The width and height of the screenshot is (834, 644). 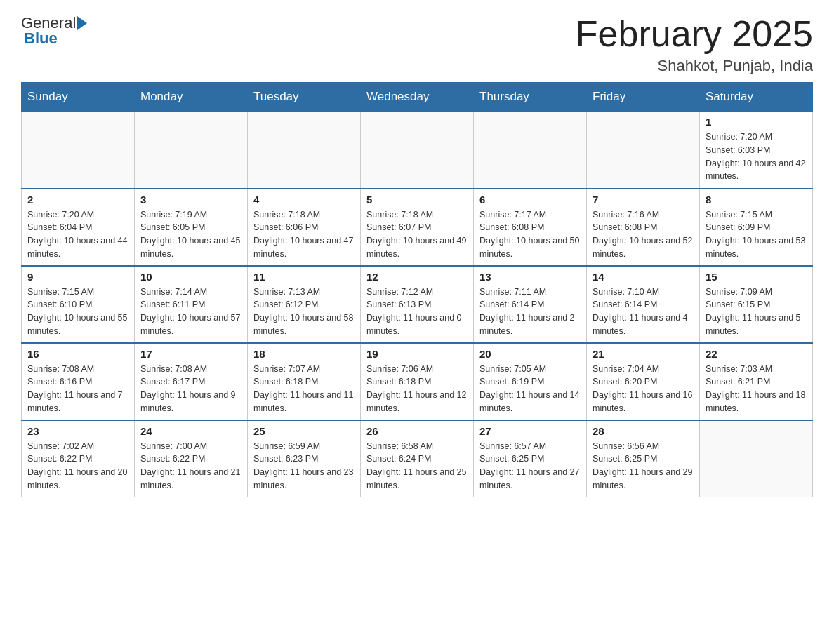 What do you see at coordinates (643, 227) in the screenshot?
I see `calendar-cell: 7Sunrise: 7:16 AMSunset: 6:08 PMDaylight…` at bounding box center [643, 227].